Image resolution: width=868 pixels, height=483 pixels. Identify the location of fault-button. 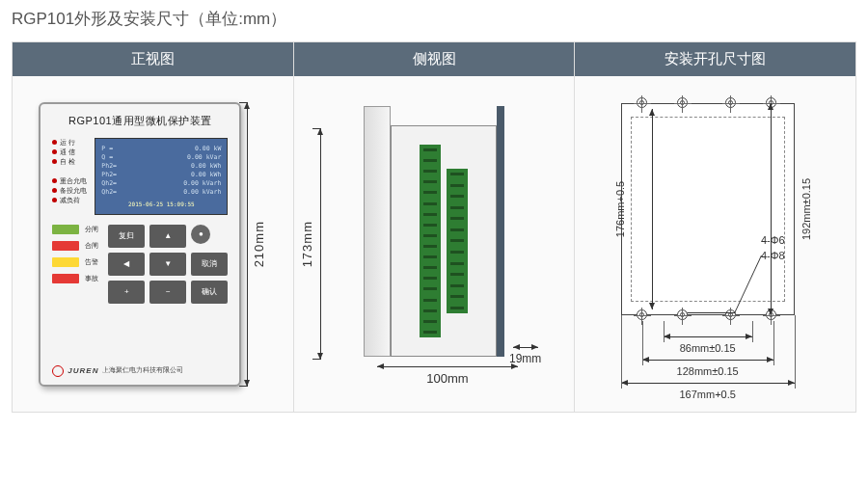
(66, 279).